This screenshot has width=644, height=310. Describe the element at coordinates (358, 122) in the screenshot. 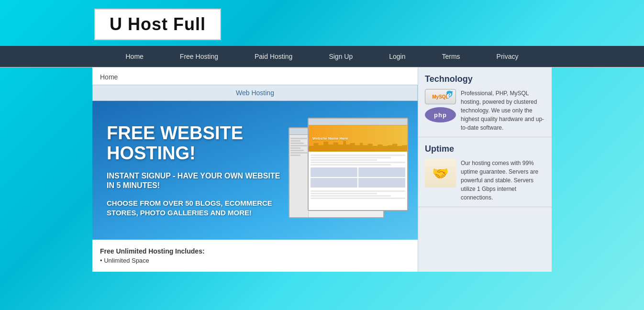

I see `browser-titlebar-front` at that location.